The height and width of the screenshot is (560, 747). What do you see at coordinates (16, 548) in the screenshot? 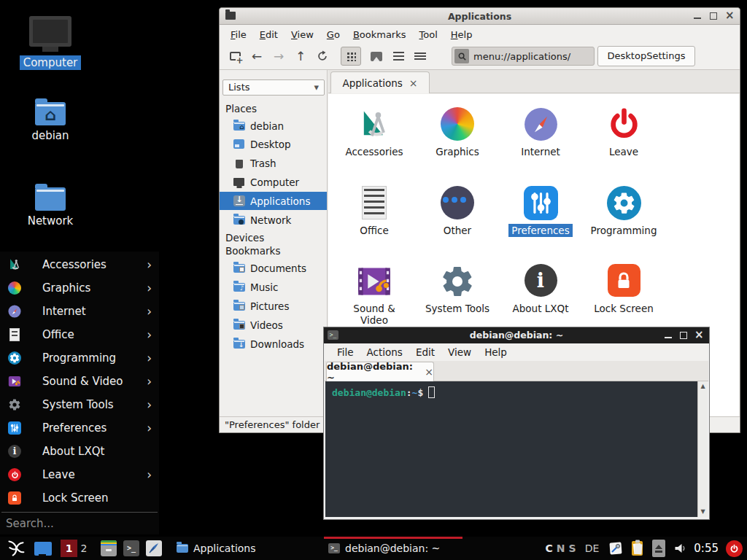
I see `start-menu-button` at bounding box center [16, 548].